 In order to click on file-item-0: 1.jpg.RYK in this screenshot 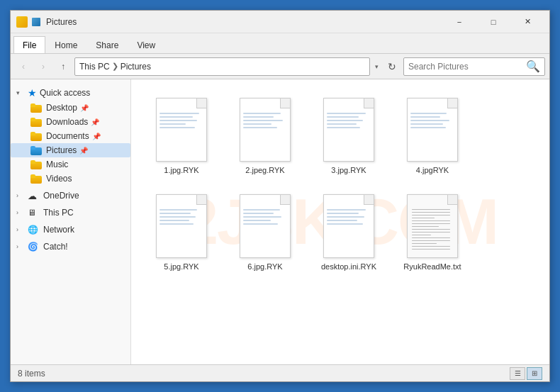, I will do `click(181, 136)`.